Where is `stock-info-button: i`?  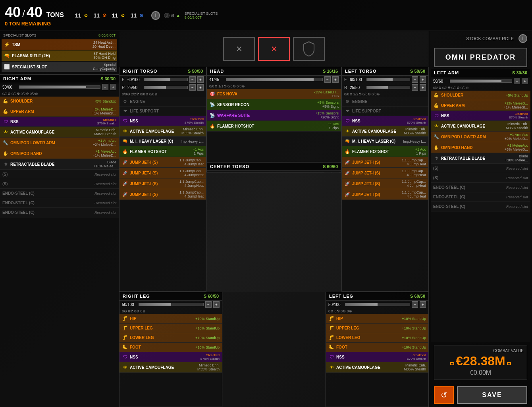 stock-info-button: i is located at coordinates (523, 39).